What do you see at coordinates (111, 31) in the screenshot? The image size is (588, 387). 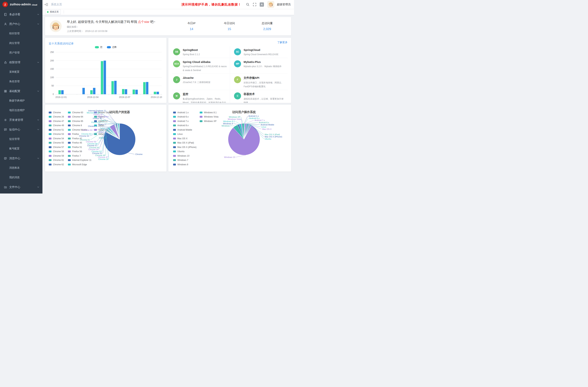 I see `last-login-line: 上次登录时间：2019-12-10 10:03:08` at bounding box center [111, 31].